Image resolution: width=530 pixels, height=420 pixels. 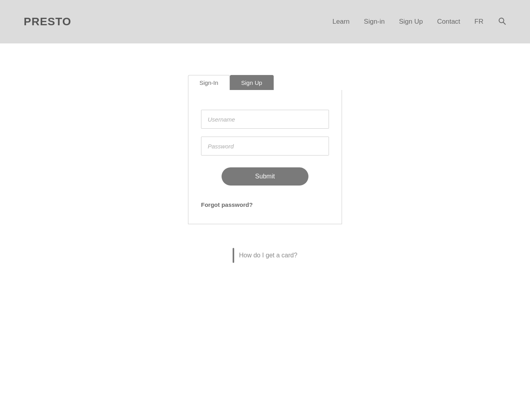 What do you see at coordinates (265, 119) in the screenshot?
I see `username-input` at bounding box center [265, 119].